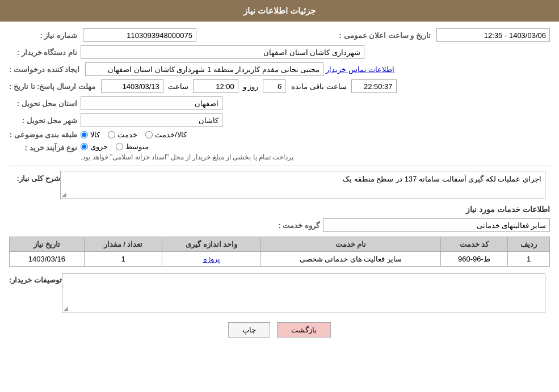  I want to click on saat-baqi-field: 22:50:37, so click(374, 86).